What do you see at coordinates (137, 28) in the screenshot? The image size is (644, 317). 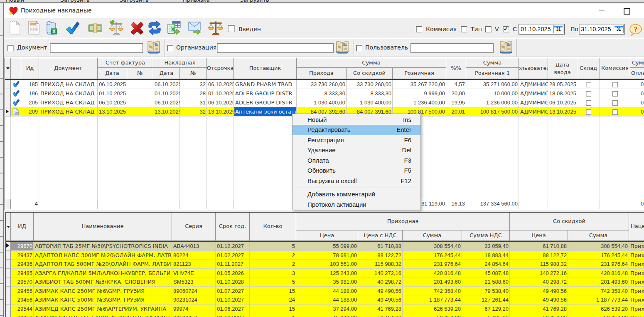 I see `delete-x-icon` at bounding box center [137, 28].